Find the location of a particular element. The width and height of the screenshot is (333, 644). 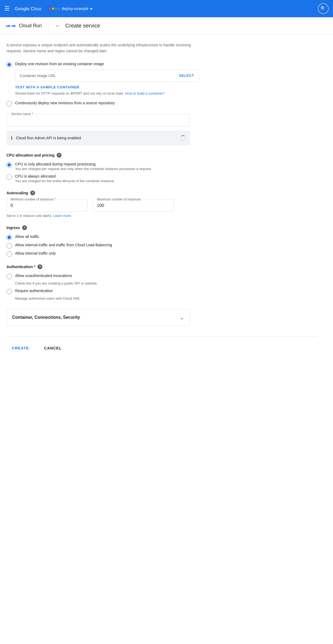

sample-container-note: Should listen for HTTP requests on $PORT… is located at coordinates (166, 93).